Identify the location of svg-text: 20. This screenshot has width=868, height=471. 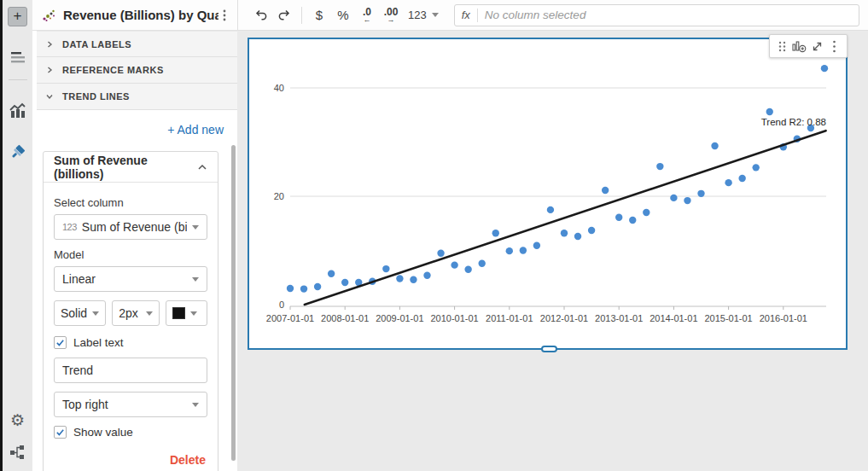
(279, 196).